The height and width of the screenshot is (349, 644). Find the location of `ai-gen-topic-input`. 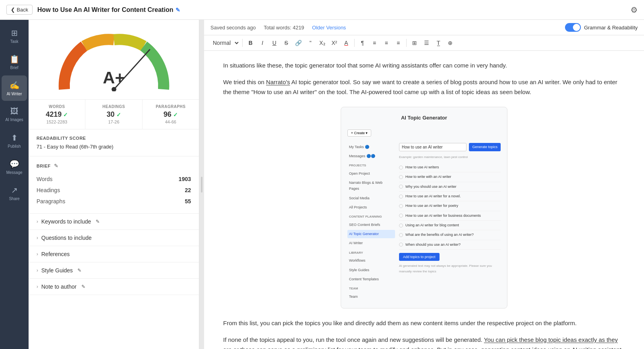

ai-gen-topic-input is located at coordinates (433, 147).